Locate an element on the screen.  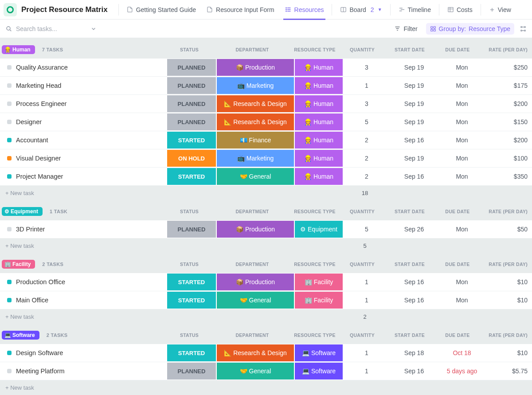
tab-board: Board2▼ is located at coordinates (361, 10).